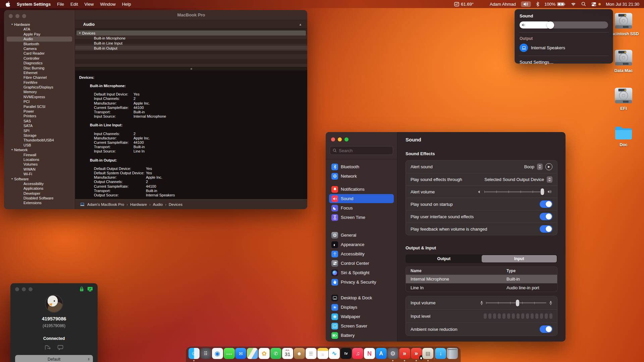  What do you see at coordinates (40, 150) in the screenshot?
I see `tree-item: ▾Network` at bounding box center [40, 150].